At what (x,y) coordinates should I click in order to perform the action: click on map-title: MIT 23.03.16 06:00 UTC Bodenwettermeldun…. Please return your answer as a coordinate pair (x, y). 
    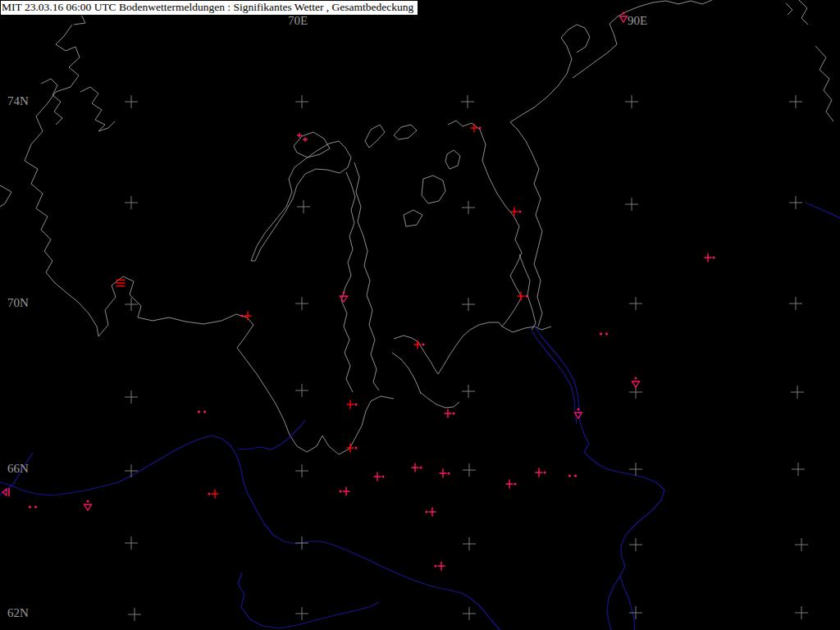
    Looking at the image, I should click on (208, 7).